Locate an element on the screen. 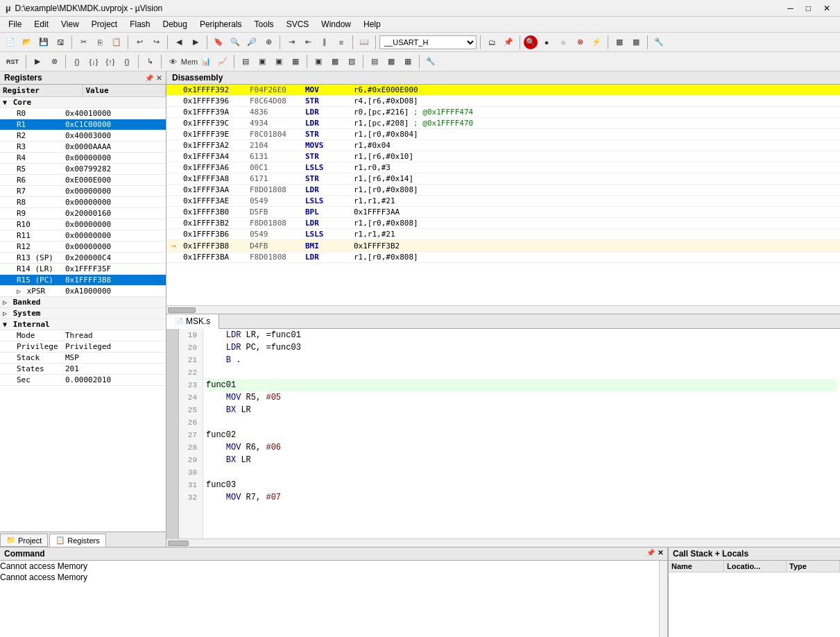 This screenshot has height=637, width=840. tab-project: 📁 Project is located at coordinates (24, 540).